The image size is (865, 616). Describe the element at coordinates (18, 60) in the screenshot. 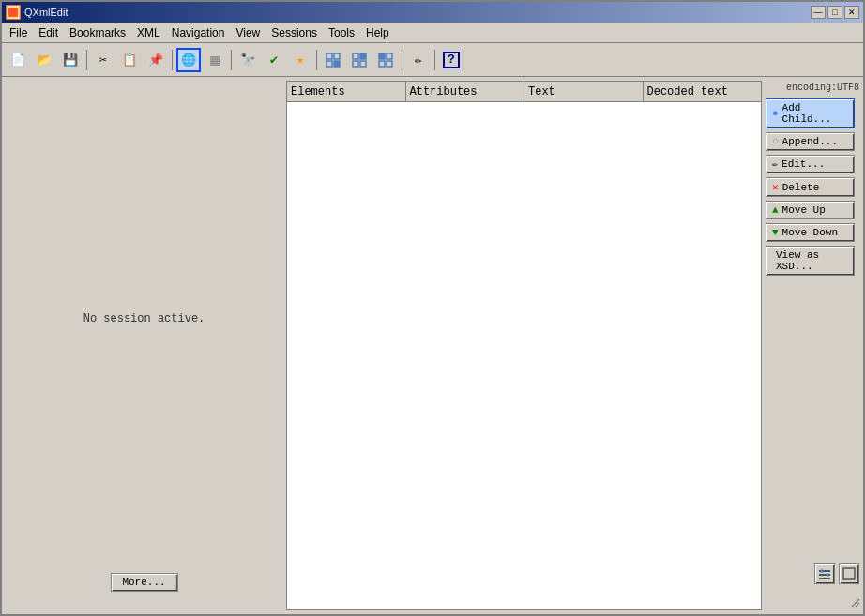

I see `new-button` at that location.